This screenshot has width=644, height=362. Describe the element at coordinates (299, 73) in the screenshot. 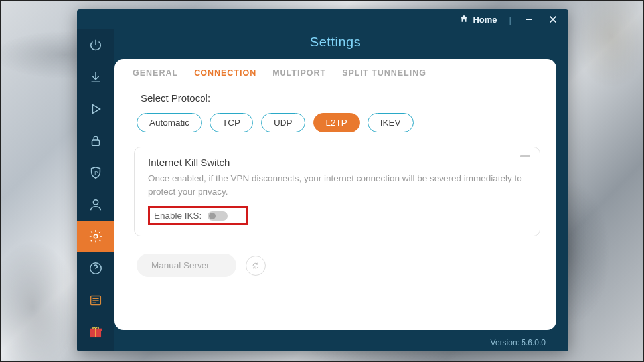

I see `tab-multiport: MULTIPORT` at that location.